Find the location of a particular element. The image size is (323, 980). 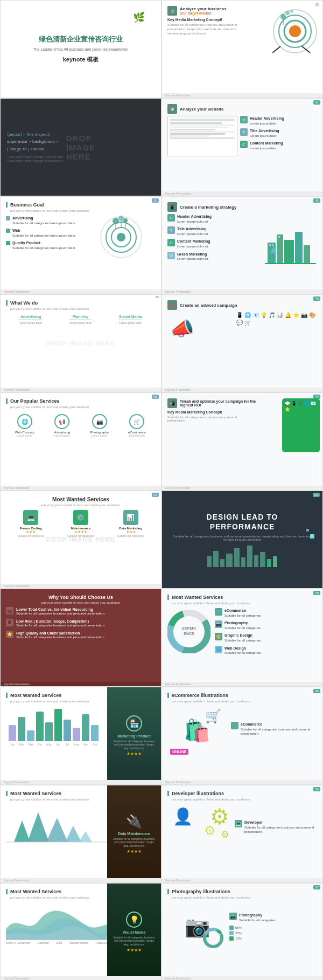

slide18-items: 💻 DeveloperSuitable for all categories b… is located at coordinates (276, 829).